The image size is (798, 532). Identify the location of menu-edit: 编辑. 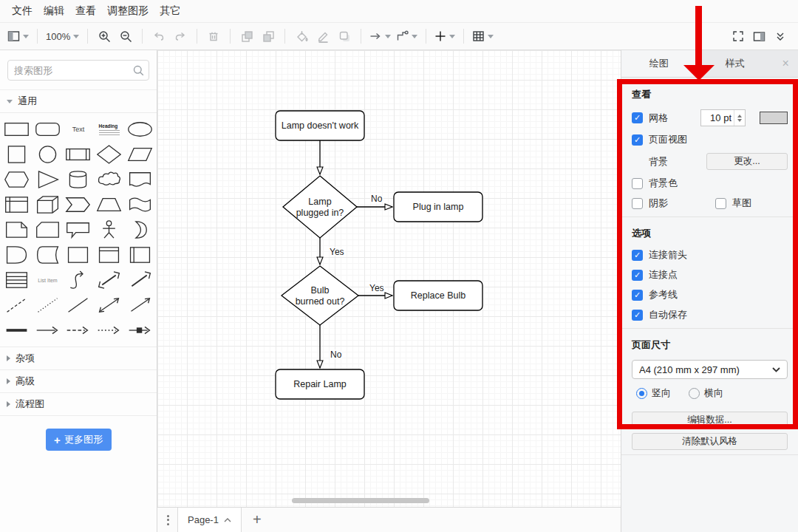
(54, 11).